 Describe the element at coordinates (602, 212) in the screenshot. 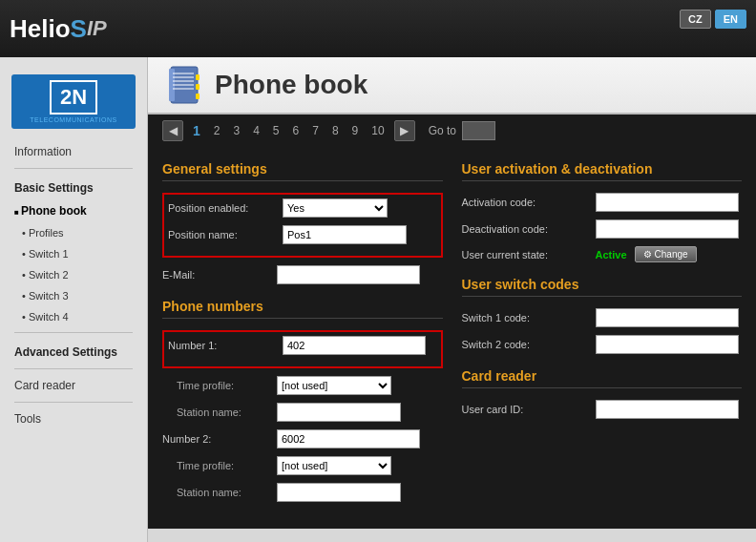

I see `user-activation-section: User activation & deactivation Activatio…` at that location.